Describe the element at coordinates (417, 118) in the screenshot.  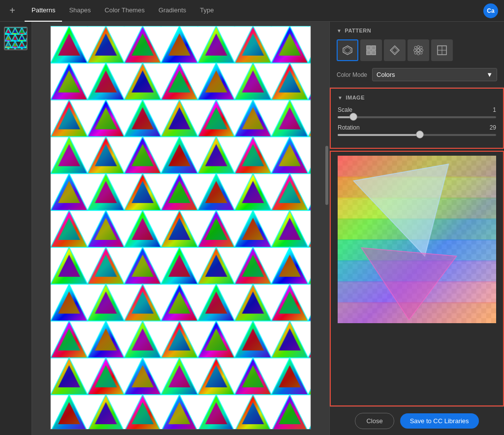
I see `image-section: ▼ IMAGE Scale 1 Rotation 29` at that location.